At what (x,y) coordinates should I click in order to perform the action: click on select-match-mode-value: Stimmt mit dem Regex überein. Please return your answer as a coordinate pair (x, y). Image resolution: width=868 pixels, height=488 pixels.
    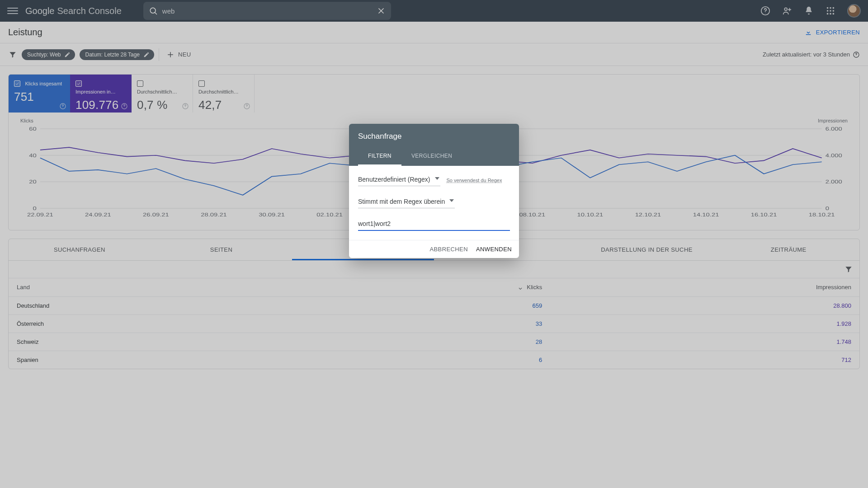
    Looking at the image, I should click on (401, 202).